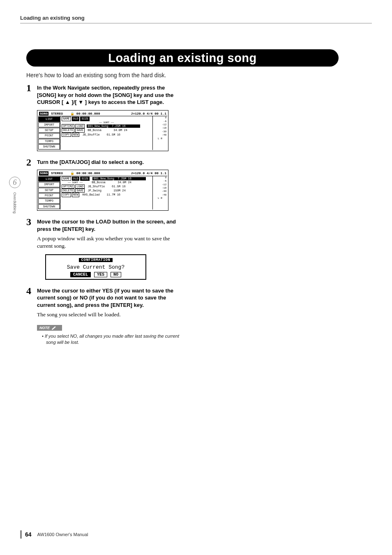 The height and width of the screenshot is (555, 392). Describe the element at coordinates (29, 163) in the screenshot. I see `step-number: 2` at that location.